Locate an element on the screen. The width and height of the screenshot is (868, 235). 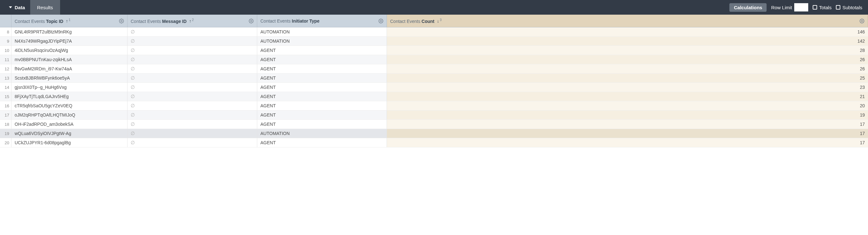
cell-count: 25 is located at coordinates (627, 78).